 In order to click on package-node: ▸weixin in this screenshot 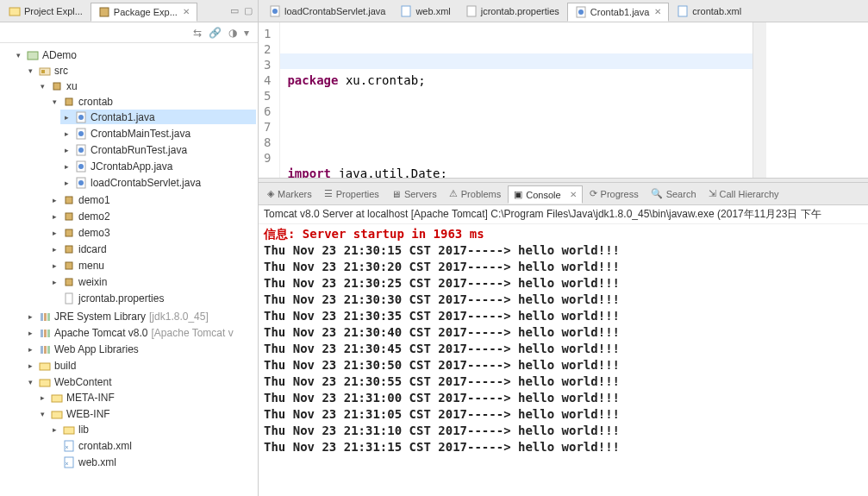, I will do `click(152, 281)`.